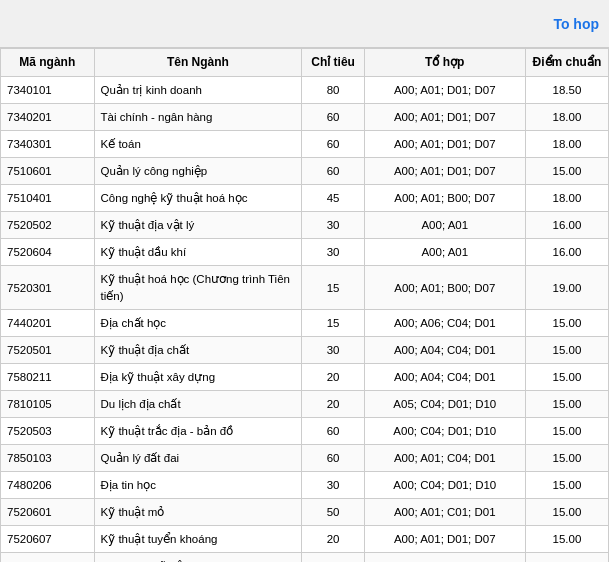  I want to click on table-cell: Kỹ thuật mỏ, so click(198, 512).